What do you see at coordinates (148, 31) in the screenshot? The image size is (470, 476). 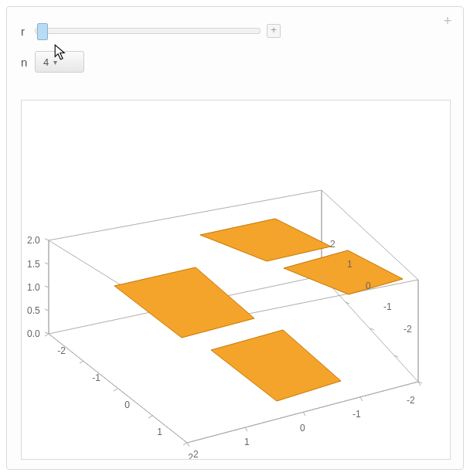 I see `r-slider` at bounding box center [148, 31].